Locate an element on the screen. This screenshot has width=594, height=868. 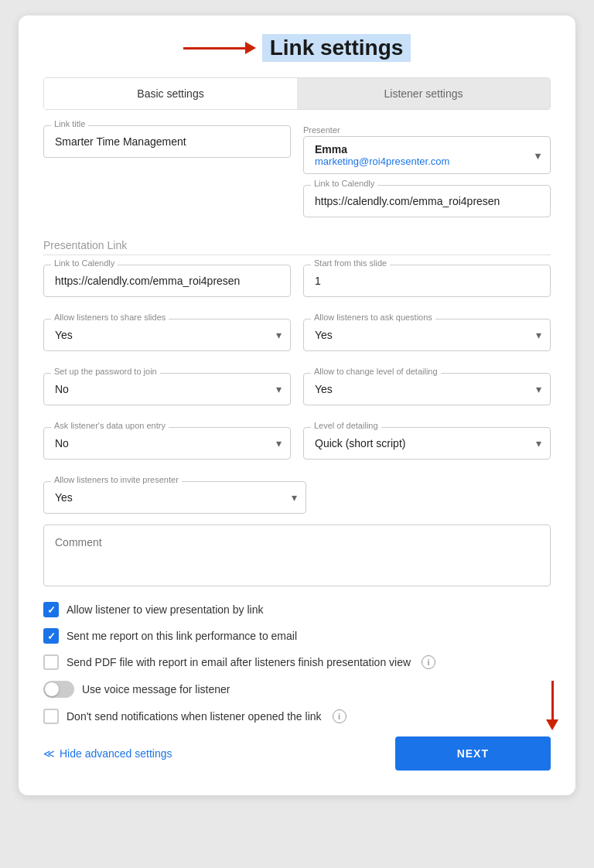
allow-invite-select: Yes No is located at coordinates (175, 497).